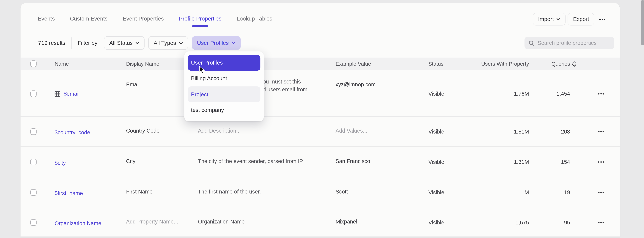 The width and height of the screenshot is (644, 238). What do you see at coordinates (72, 133) in the screenshot?
I see `property-name-link: $country_code` at bounding box center [72, 133].